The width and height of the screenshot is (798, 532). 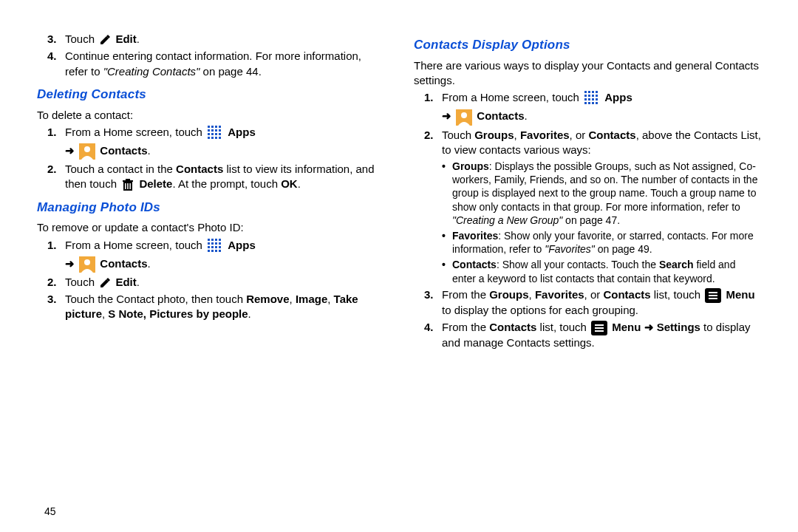 I want to click on intro-text: There are various ways to display your C…, so click(x=587, y=74).